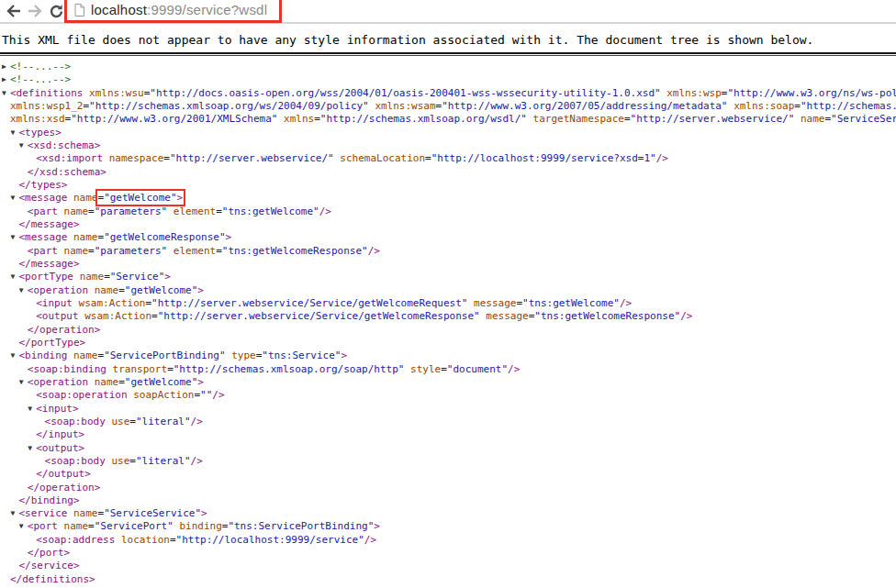 The height and width of the screenshot is (588, 896). What do you see at coordinates (448, 225) in the screenshot?
I see `xml-line: </message>` at bounding box center [448, 225].